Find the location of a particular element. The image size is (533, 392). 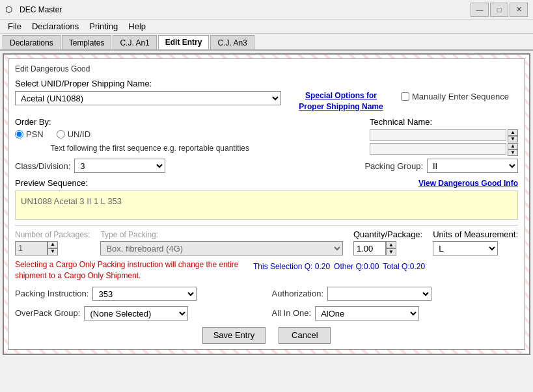

order-by-group: Order By: PSN UN/ID Text following the f… is located at coordinates (189, 135).